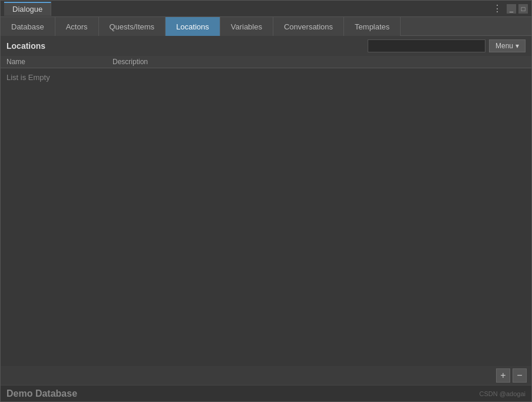  Describe the element at coordinates (510, 8) in the screenshot. I see `title-bar-controls: ⋮ _ □` at that location.